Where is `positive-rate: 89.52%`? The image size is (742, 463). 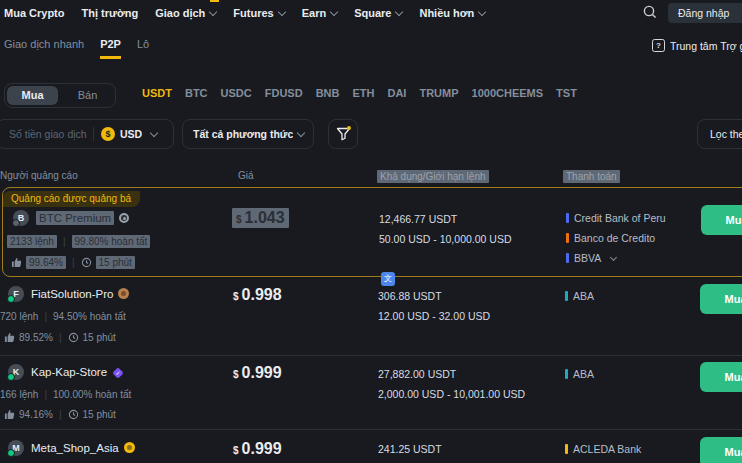
positive-rate: 89.52% is located at coordinates (36, 338).